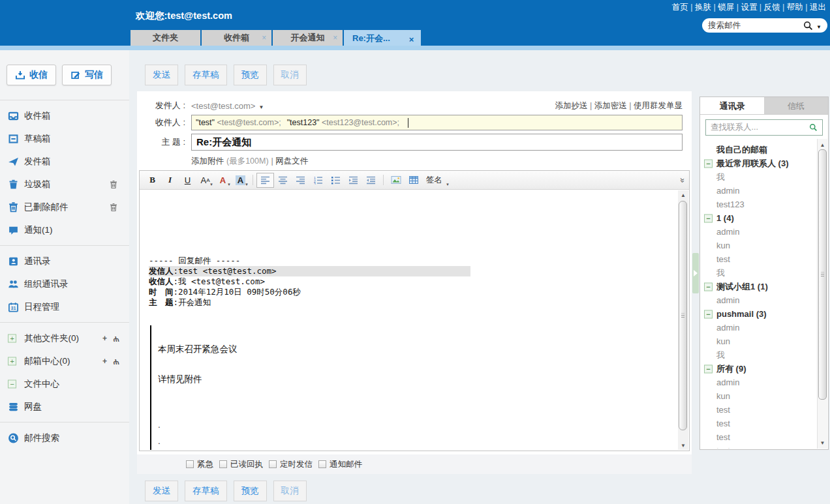 The height and width of the screenshot is (504, 830). I want to click on contact-group: 1 (4), so click(758, 218).